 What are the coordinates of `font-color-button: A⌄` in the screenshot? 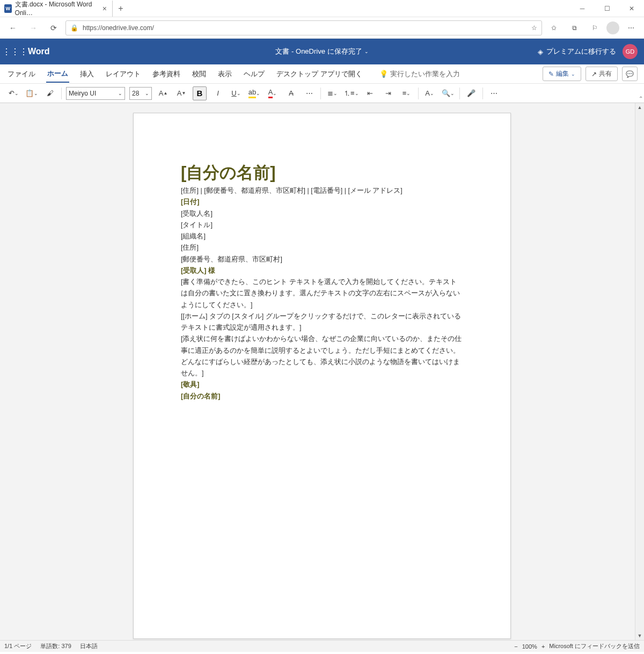 It's located at (273, 93).